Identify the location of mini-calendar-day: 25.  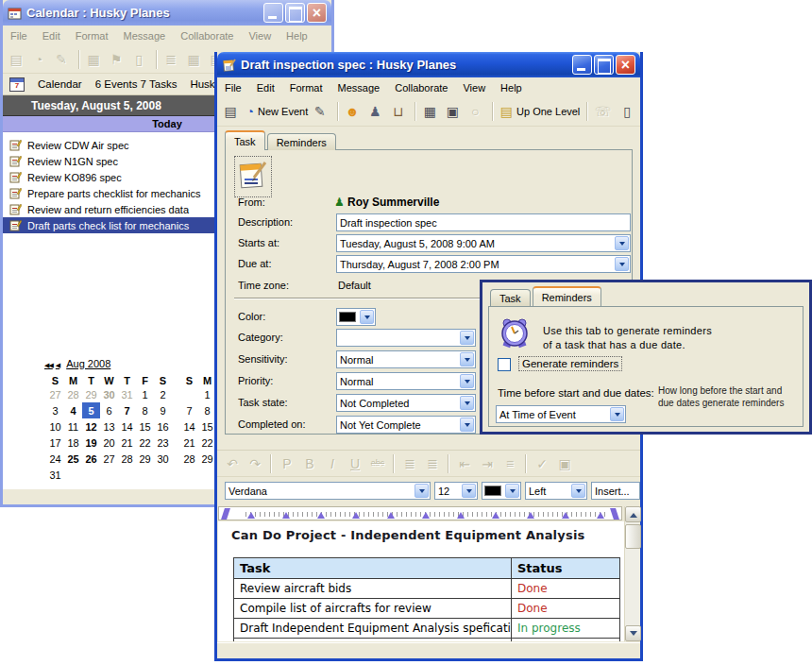
(74, 459).